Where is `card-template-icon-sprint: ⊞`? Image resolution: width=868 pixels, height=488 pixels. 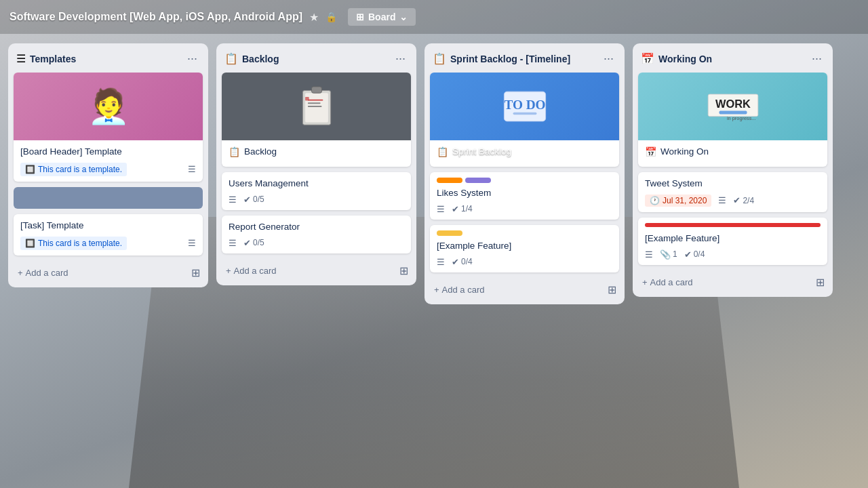
card-template-icon-sprint: ⊞ is located at coordinates (612, 290).